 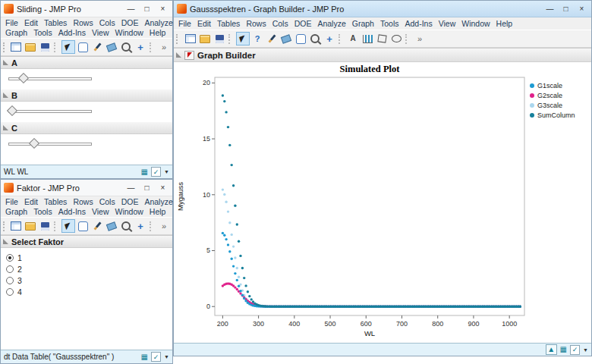 What do you see at coordinates (546, 96) in the screenshot?
I see `legend-item-G2scale: G2scale` at bounding box center [546, 96].